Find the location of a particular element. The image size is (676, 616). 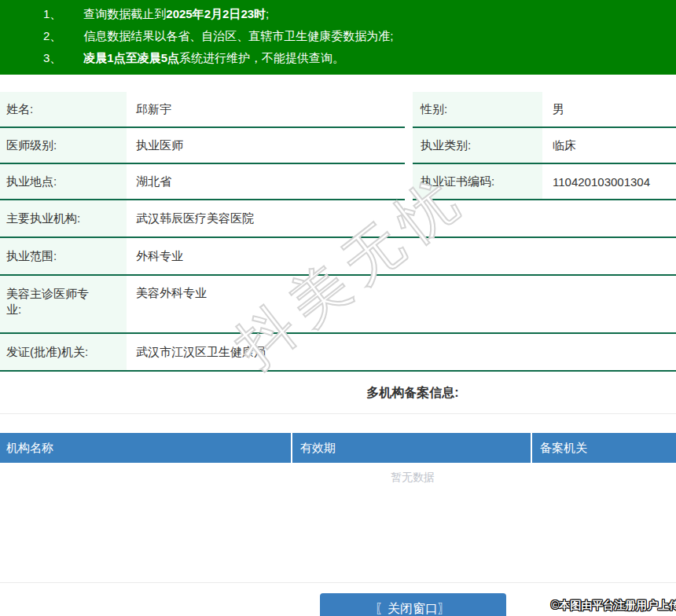

table-row: 医师级别: 执业医师 执业类别: 临床 is located at coordinates (338, 146).